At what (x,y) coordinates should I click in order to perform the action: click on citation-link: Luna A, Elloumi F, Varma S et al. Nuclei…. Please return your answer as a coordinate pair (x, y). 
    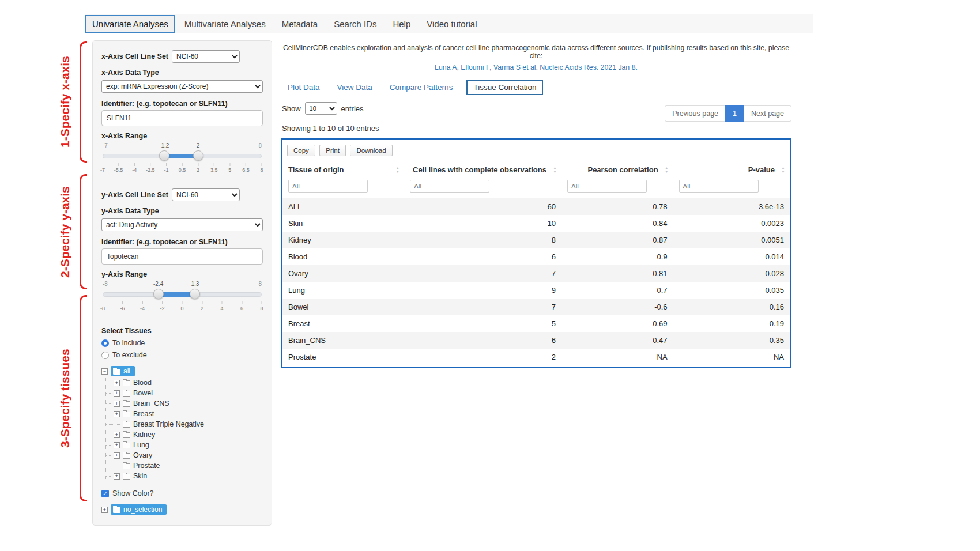
    Looking at the image, I should click on (536, 67).